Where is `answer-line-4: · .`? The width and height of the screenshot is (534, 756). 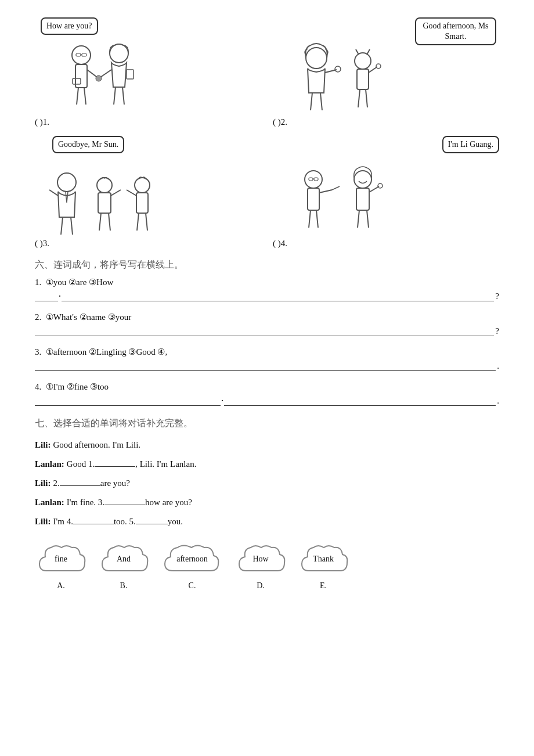 answer-line-4: · . is located at coordinates (267, 401).